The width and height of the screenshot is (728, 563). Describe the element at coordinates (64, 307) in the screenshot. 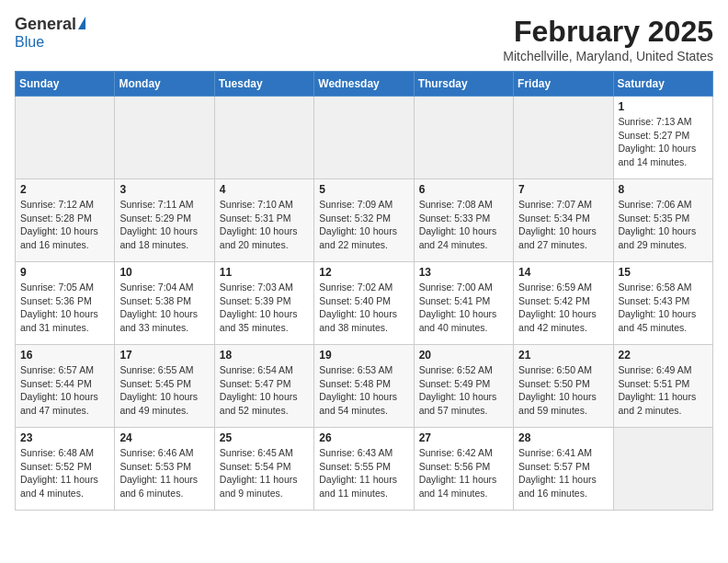

I see `day-info: Sunrise: 7:05 AM Sunset: 5:36 PM Dayligh…` at that location.